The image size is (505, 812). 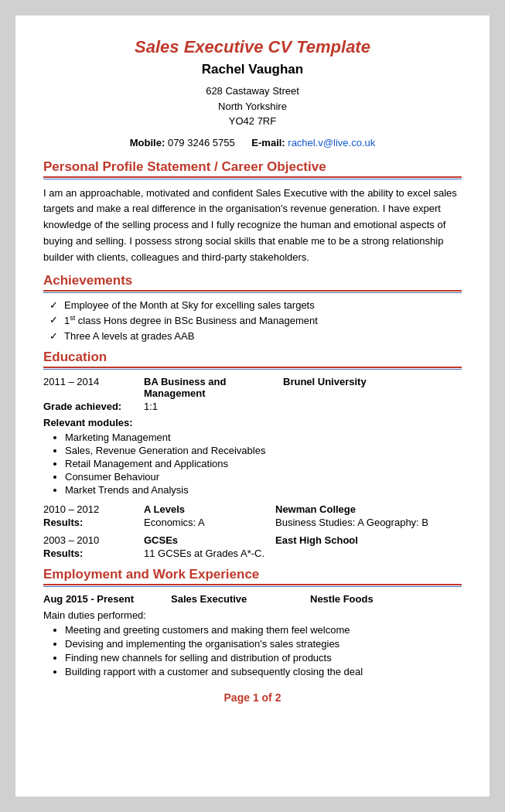 What do you see at coordinates (263, 476) in the screenshot?
I see `module-item: Consumer Behaviour` at bounding box center [263, 476].